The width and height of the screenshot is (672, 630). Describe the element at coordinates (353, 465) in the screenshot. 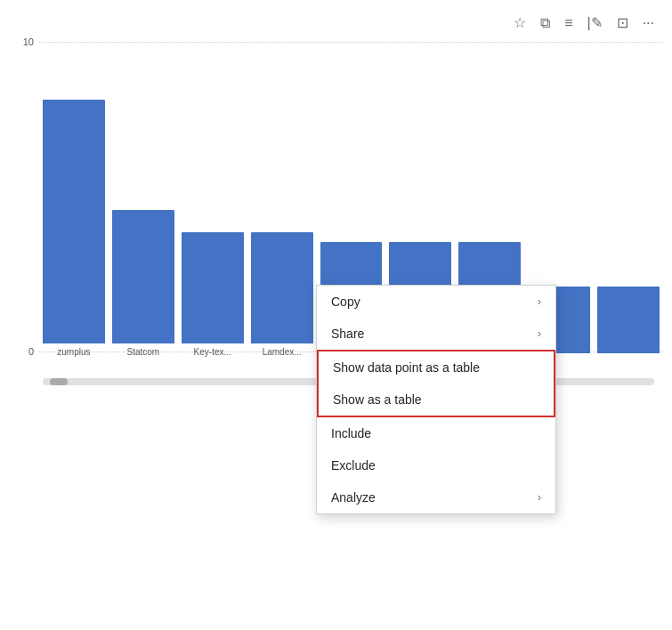

I see `menu-item-label: Exclude` at that location.